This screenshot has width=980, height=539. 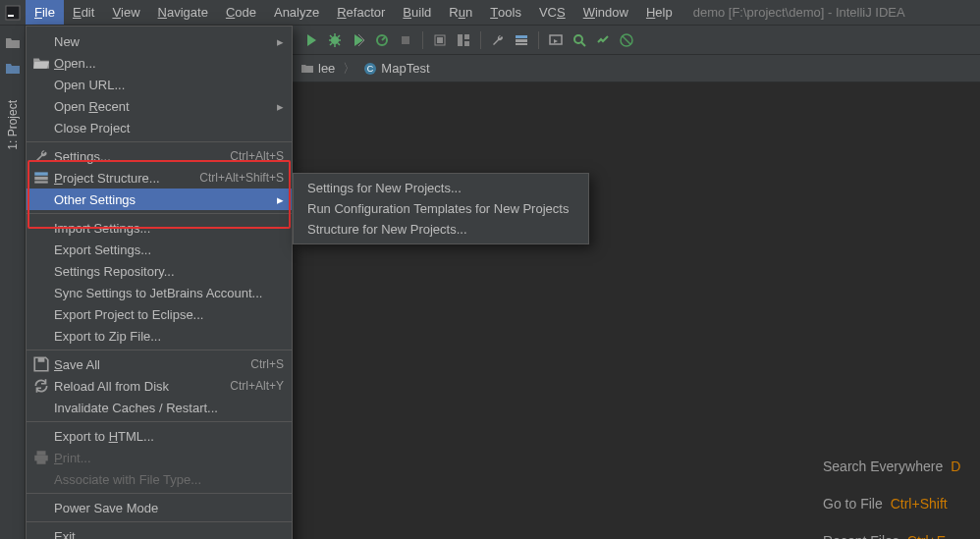 I want to click on search-button, so click(x=579, y=40).